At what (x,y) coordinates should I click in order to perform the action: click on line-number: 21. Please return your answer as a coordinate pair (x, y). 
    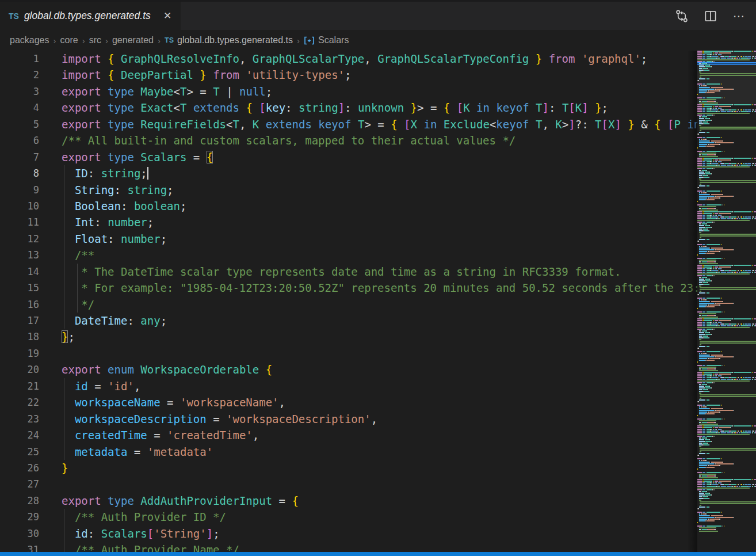
    Looking at the image, I should click on (20, 386).